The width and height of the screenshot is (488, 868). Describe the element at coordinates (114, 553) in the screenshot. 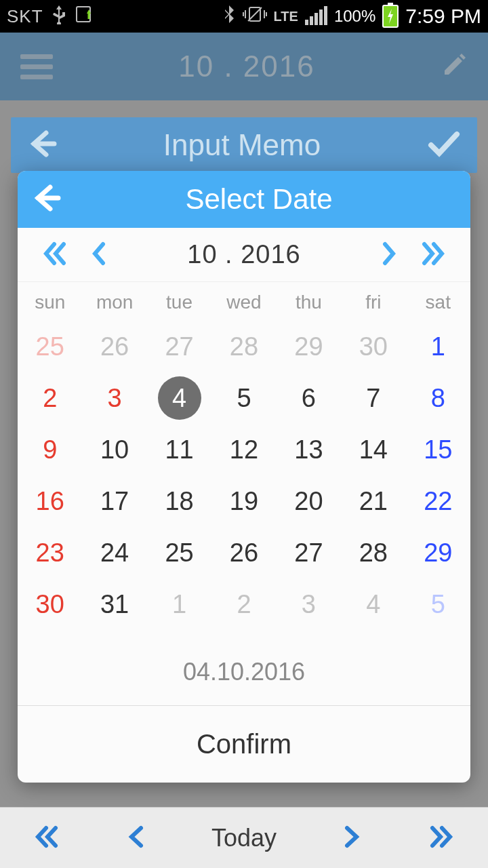

I see `calendar-day: 24` at that location.